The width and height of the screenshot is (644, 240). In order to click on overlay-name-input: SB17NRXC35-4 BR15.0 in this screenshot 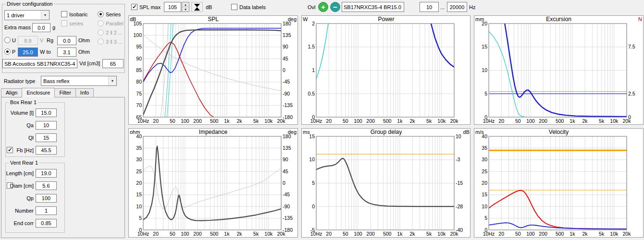, I will do `click(373, 7)`.